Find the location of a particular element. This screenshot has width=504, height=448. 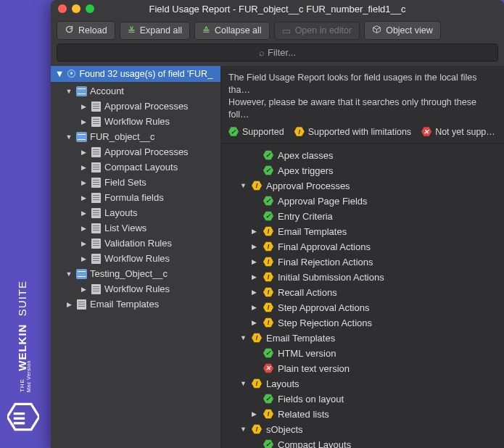

object-view-button: Object view is located at coordinates (402, 30).